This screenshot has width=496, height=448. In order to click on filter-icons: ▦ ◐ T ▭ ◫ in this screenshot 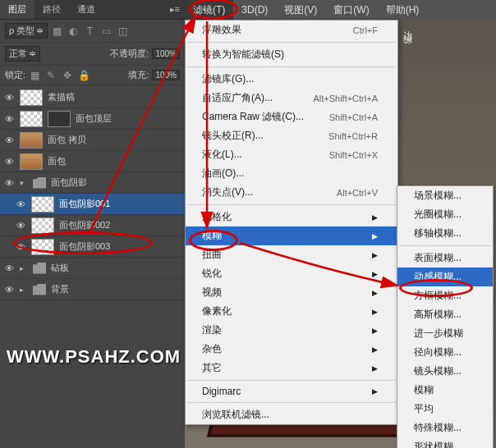, I will do `click(90, 31)`.